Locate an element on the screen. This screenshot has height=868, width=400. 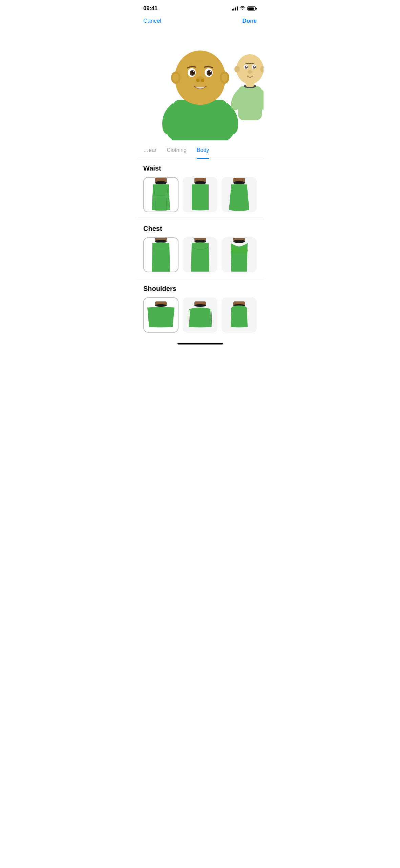
status-time: 09:41 is located at coordinates (150, 8).